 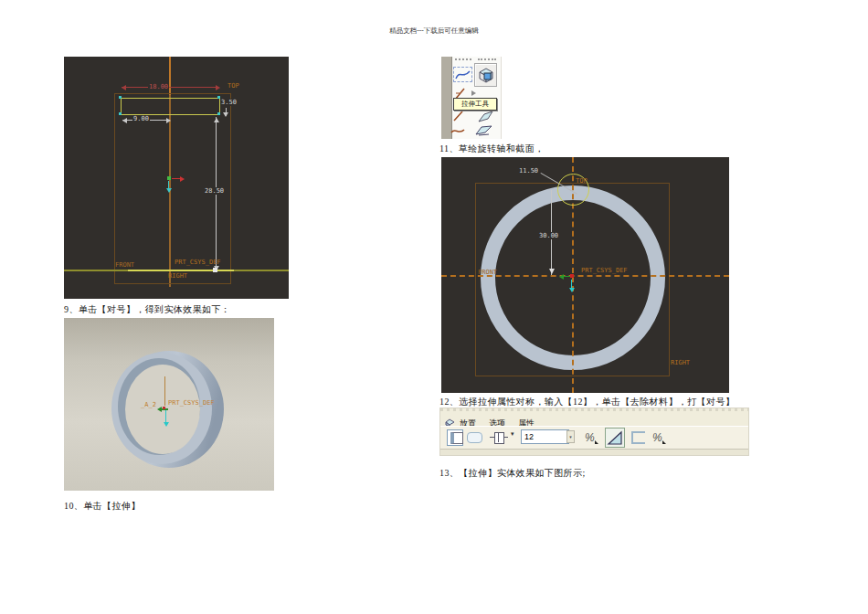 I want to click on dim-height-value: 28.50, so click(x=214, y=191).